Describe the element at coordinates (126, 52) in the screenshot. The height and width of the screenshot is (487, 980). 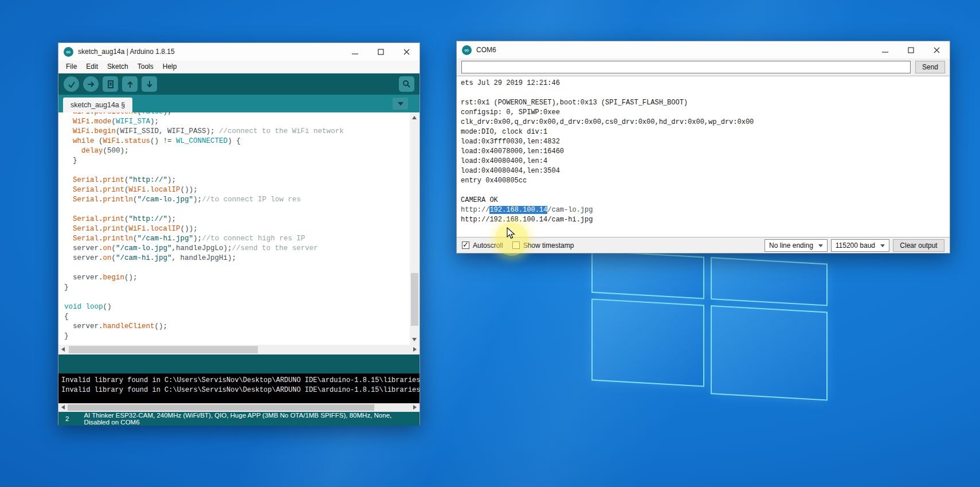
I see `arduino-window-title: sketch_aug14a | Arduino 1.8.15` at that location.